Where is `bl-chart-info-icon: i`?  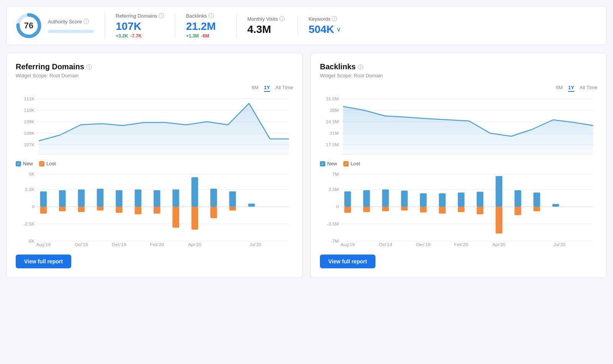 bl-chart-info-icon: i is located at coordinates (361, 67).